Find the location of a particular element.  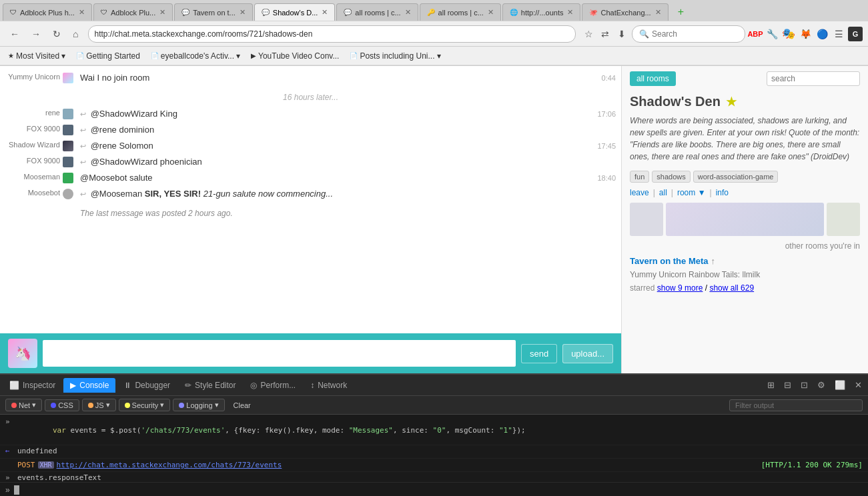

tab-tavern: 💬 Tavern on t... ✕ is located at coordinates (213, 12).